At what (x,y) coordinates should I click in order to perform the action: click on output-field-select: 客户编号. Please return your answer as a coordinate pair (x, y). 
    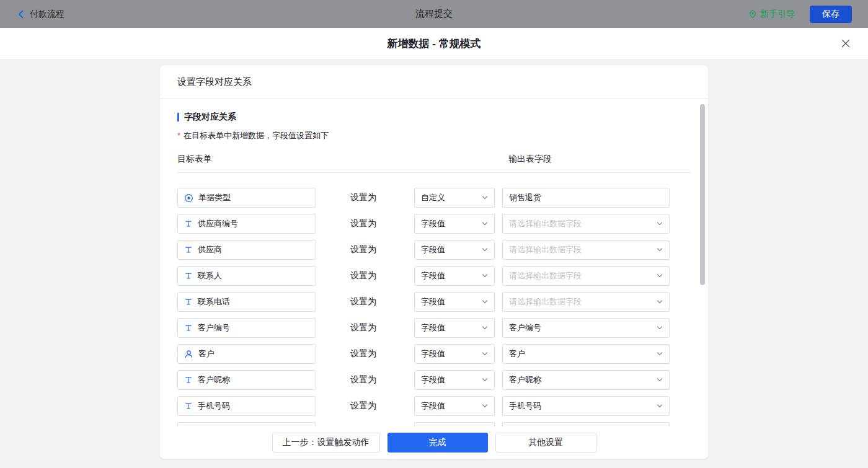
    Looking at the image, I should click on (586, 328).